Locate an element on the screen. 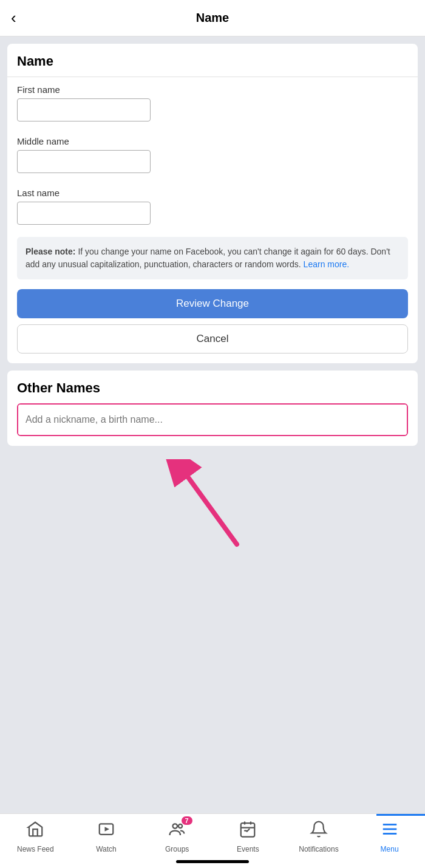 This screenshot has width=425, height=868. nav-label-news-feed: News Feed is located at coordinates (35, 849).